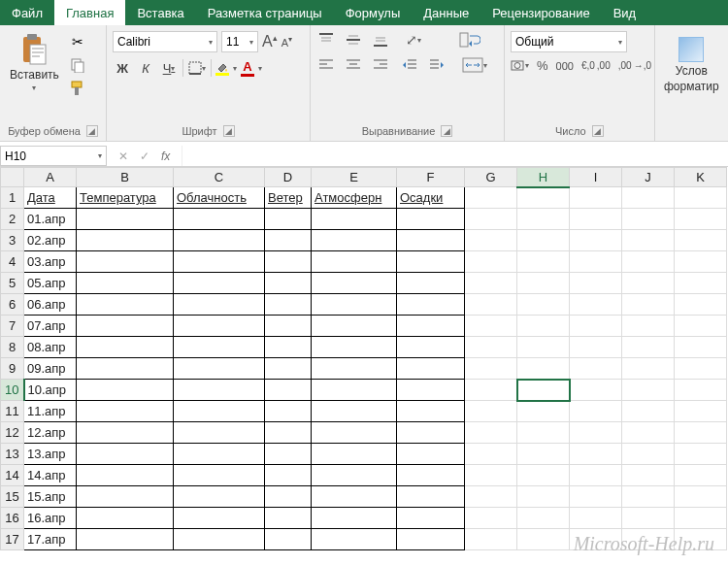 Image resolution: width=728 pixels, height=565 pixels. What do you see at coordinates (219, 326) in the screenshot?
I see `cell-C7` at bounding box center [219, 326].